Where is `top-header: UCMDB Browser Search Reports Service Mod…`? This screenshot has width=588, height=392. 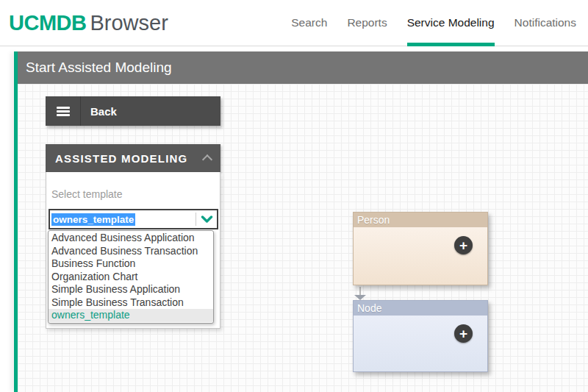 top-header: UCMDB Browser Search Reports Service Mod… is located at coordinates (294, 24).